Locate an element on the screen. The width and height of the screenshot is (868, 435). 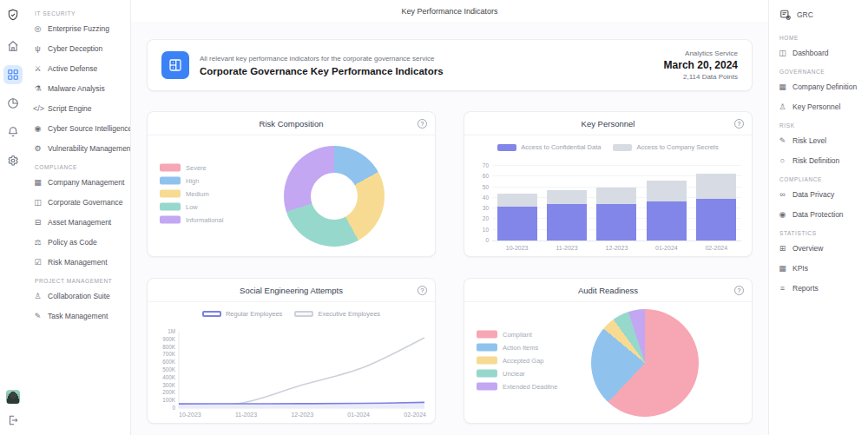
nav-item-vulnerability-management: ⚙Vulnerability Management is located at coordinates (80, 148).